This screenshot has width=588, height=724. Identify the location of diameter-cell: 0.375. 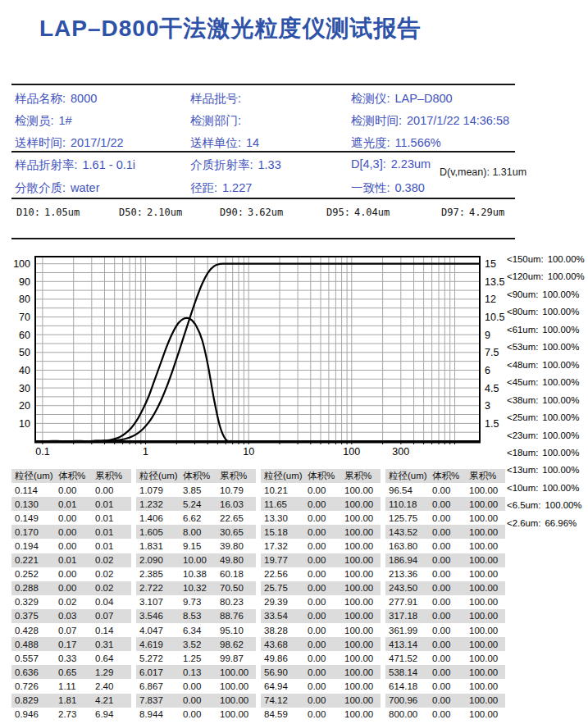
(36, 616).